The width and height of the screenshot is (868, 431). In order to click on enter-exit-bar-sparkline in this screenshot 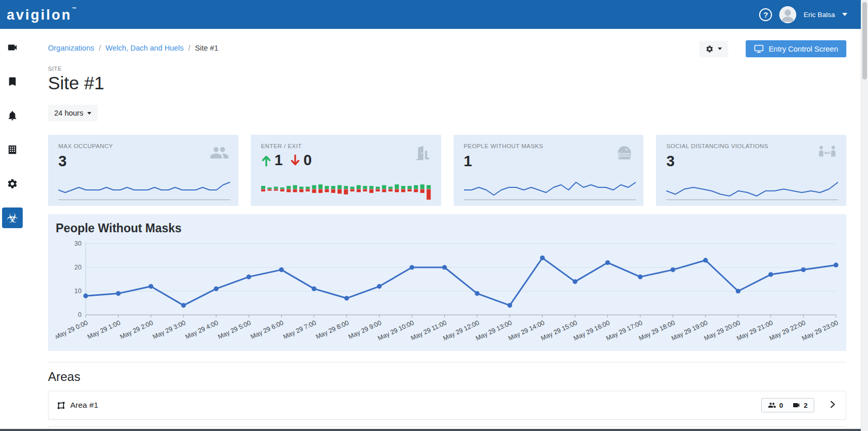, I will do `click(347, 189)`.